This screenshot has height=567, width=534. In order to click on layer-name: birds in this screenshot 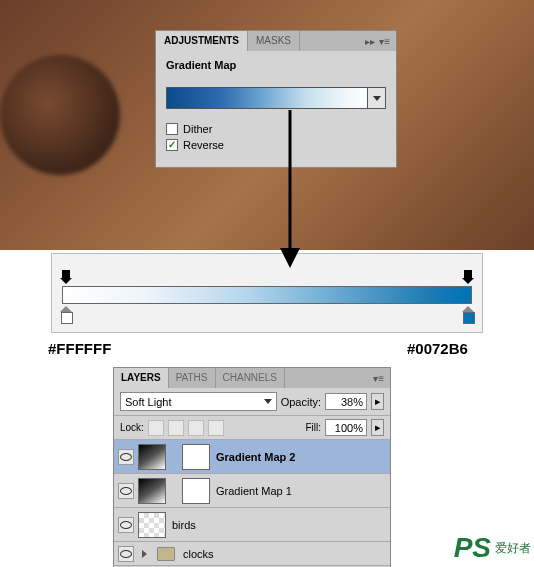, I will do `click(183, 525)`.